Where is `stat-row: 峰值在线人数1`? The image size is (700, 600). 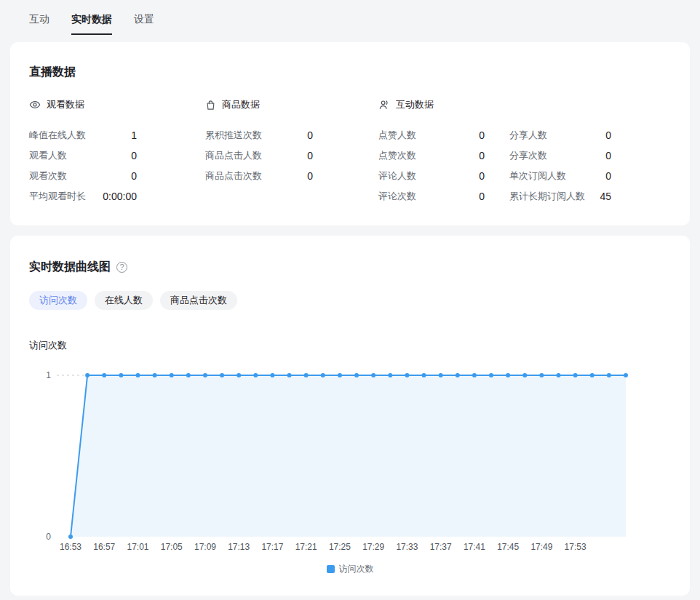 stat-row: 峰值在线人数1 is located at coordinates (83, 135).